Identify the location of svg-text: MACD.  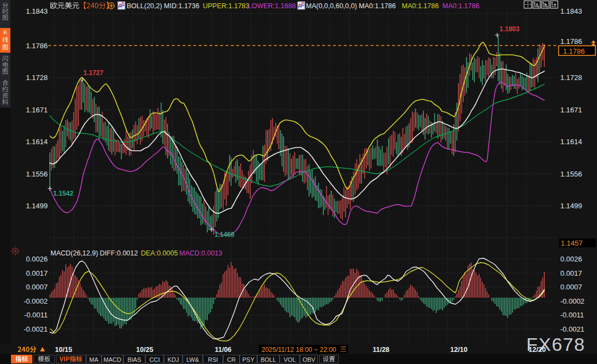
(112, 360).